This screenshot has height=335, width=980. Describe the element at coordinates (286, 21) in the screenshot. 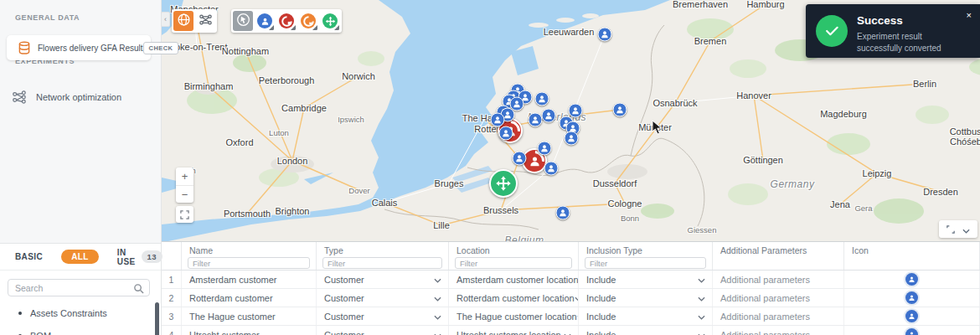

I see `toolbar-group` at that location.